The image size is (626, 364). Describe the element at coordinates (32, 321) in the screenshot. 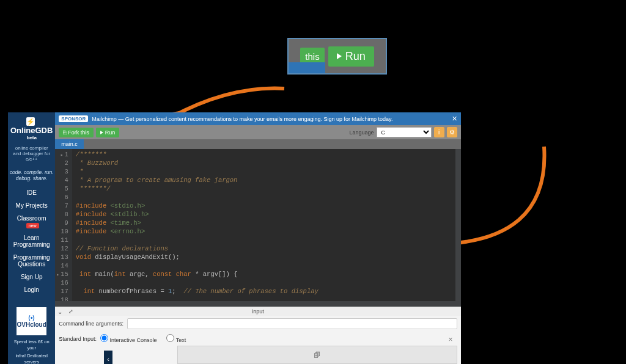

I see `ad-card: ⟨•⟩ OVHcloud` at that location.